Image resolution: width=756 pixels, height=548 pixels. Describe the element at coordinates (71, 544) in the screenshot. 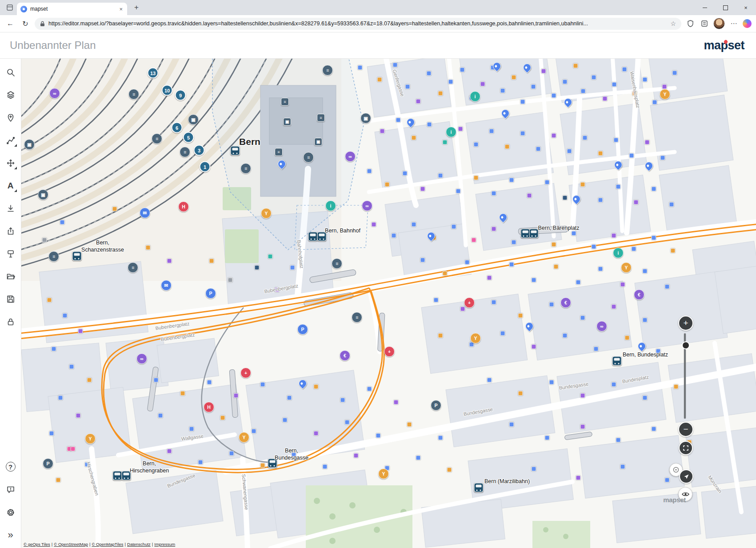

I see `attribution-link: © OpenStreetMap` at that location.